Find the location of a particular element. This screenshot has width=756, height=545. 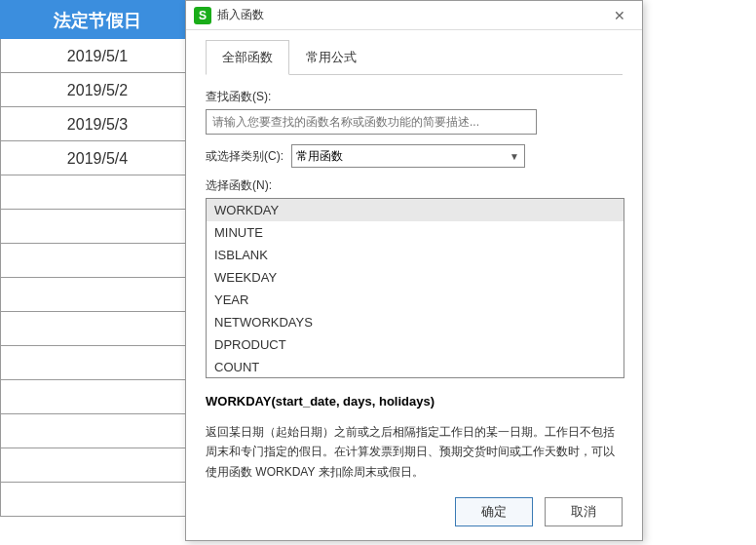

category-label: 或选择类别(C): is located at coordinates (245, 156).